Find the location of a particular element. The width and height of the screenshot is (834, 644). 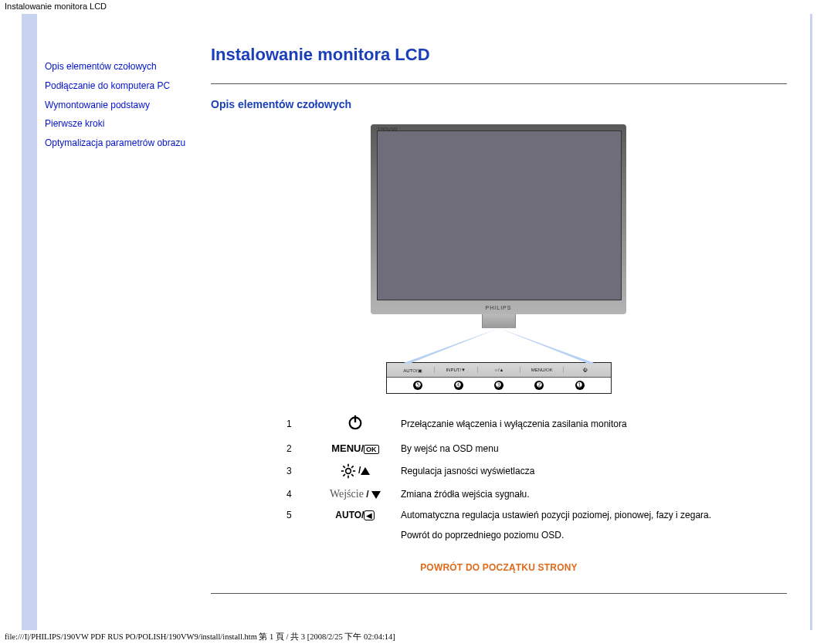

table-row: 4 Wejście / Zmiana źródła wejścia sygnał… is located at coordinates (499, 494).